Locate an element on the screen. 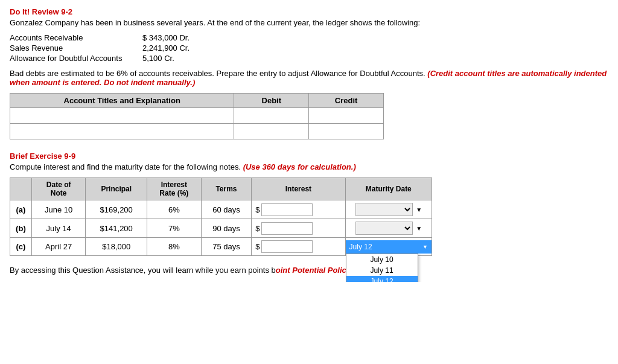  bottom-text: By accessing this Question Assistance, y… is located at coordinates (309, 270).